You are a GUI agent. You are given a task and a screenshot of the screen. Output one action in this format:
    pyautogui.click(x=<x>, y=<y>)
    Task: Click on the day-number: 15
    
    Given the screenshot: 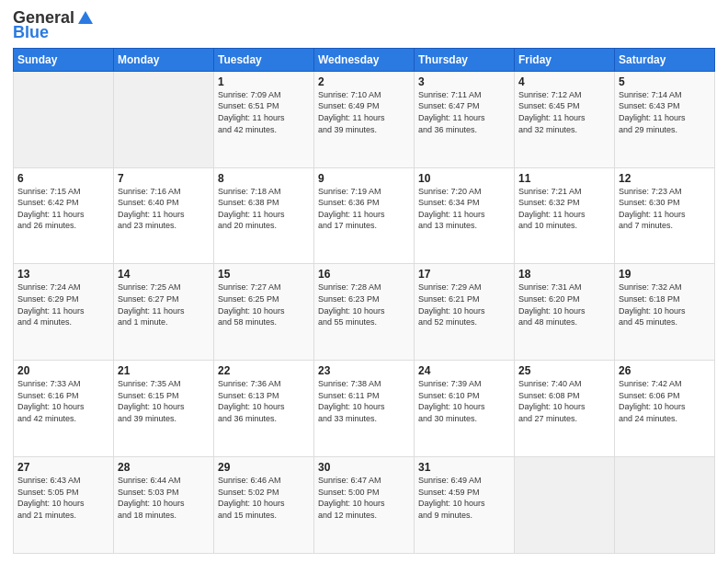 What is the action you would take?
    pyautogui.click(x=264, y=274)
    